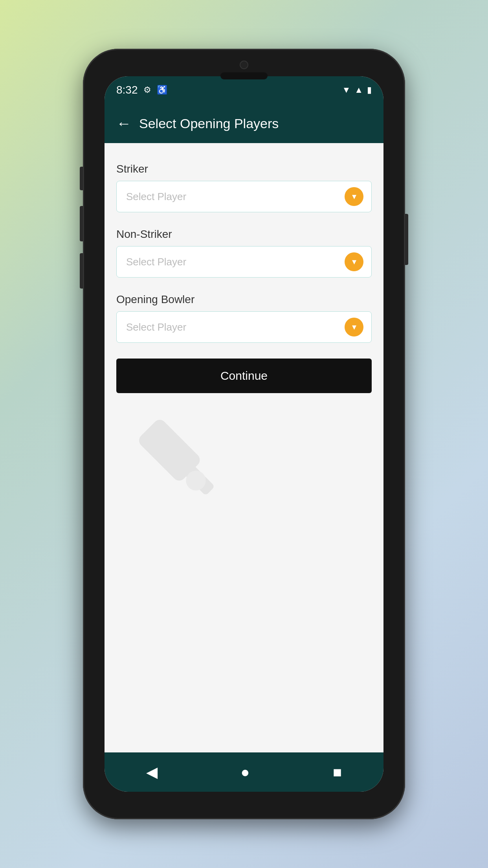 The image size is (488, 868). What do you see at coordinates (244, 65) in the screenshot?
I see `camera` at bounding box center [244, 65].